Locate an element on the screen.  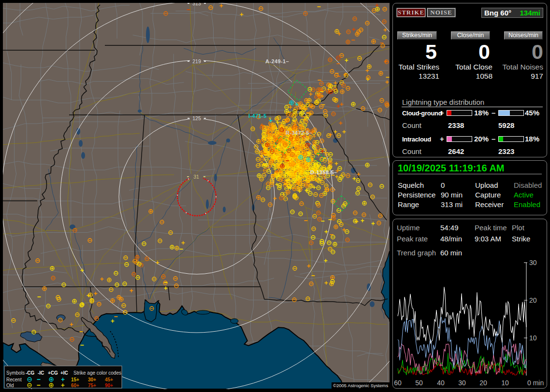
svg-text: Old is located at coordinates (10, 385).